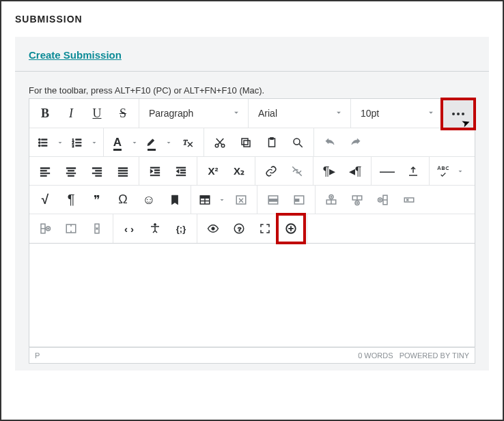 Image resolution: width=504 pixels, height=421 pixels. What do you see at coordinates (45, 229) in the screenshot?
I see `insert-col-after-button` at bounding box center [45, 229].